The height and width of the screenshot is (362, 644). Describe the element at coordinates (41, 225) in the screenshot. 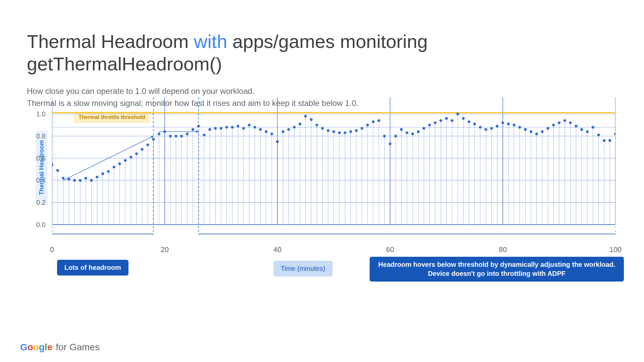

I see `y-tick: 0.0` at that location.